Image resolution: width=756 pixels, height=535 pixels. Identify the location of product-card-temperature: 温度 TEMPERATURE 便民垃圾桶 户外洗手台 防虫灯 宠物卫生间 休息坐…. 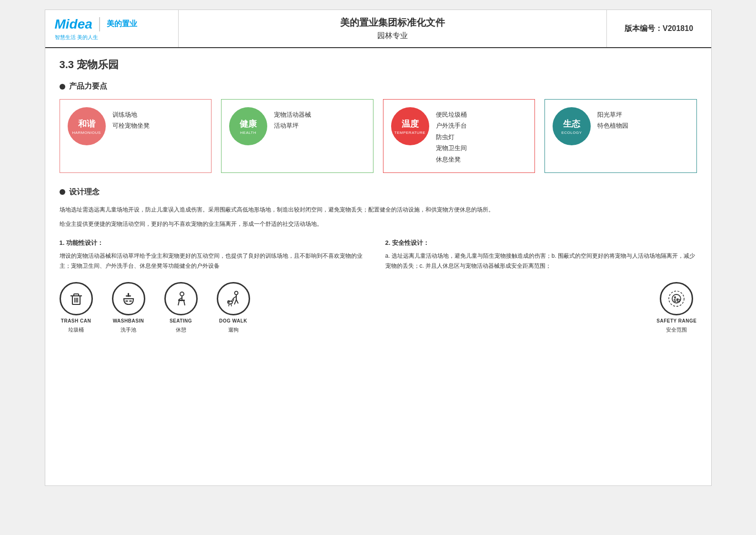
(459, 136).